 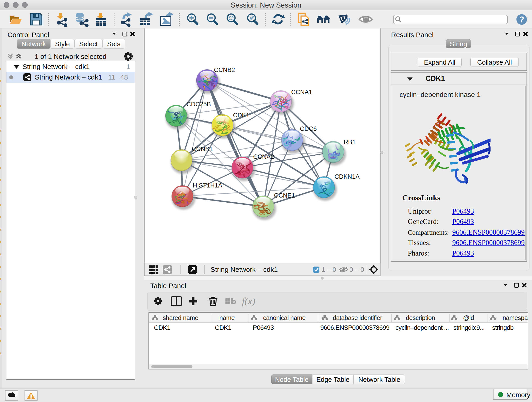 I want to click on svg-text: CCNE1, so click(x=285, y=195).